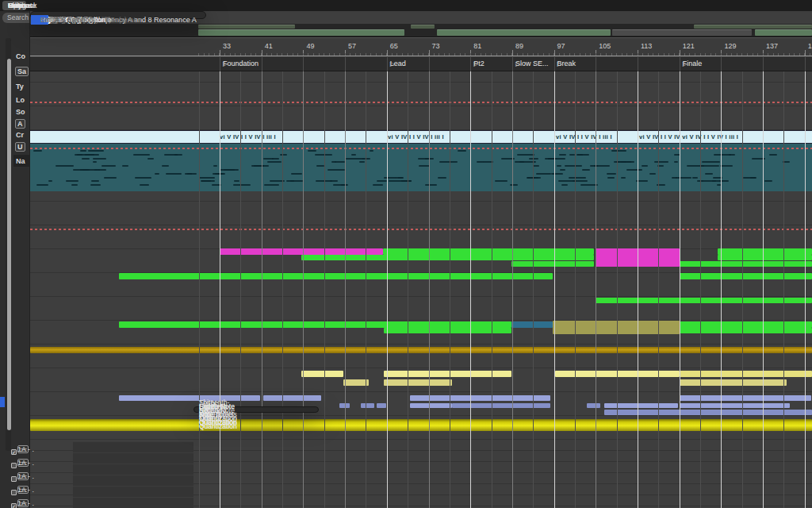 Image resolution: width=812 pixels, height=508 pixels. What do you see at coordinates (301, 252) in the screenshot?
I see `clip-magenta` at bounding box center [301, 252].